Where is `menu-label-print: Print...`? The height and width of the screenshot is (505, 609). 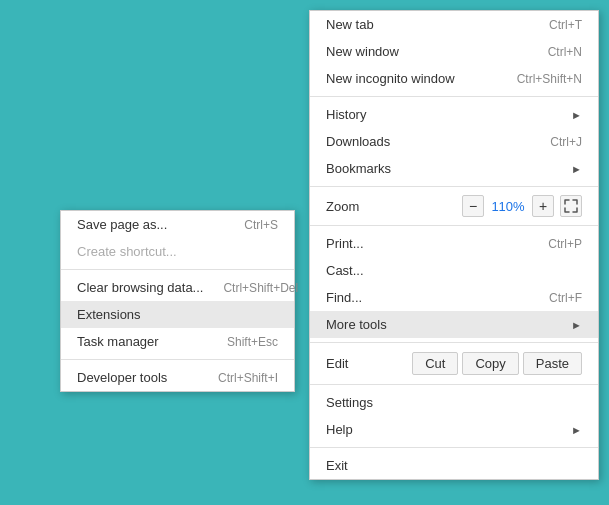 menu-label-print: Print... is located at coordinates (345, 244).